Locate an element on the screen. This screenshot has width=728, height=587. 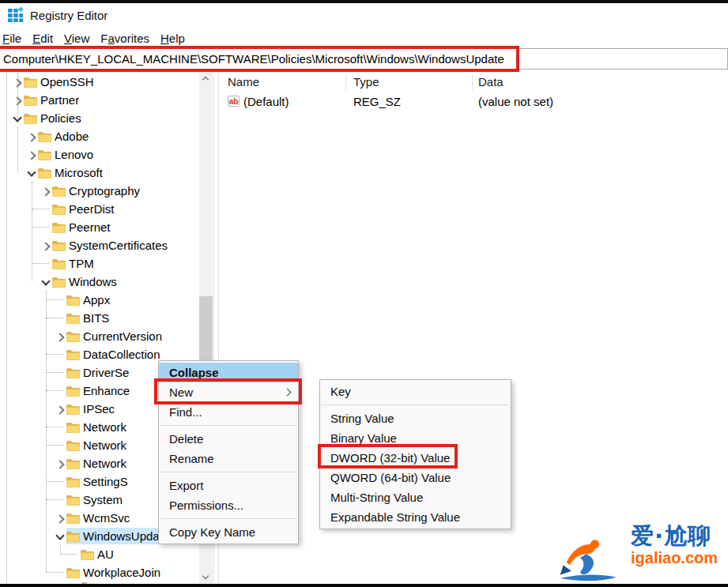
tree-item-microsoft: Microsoft is located at coordinates (100, 172).